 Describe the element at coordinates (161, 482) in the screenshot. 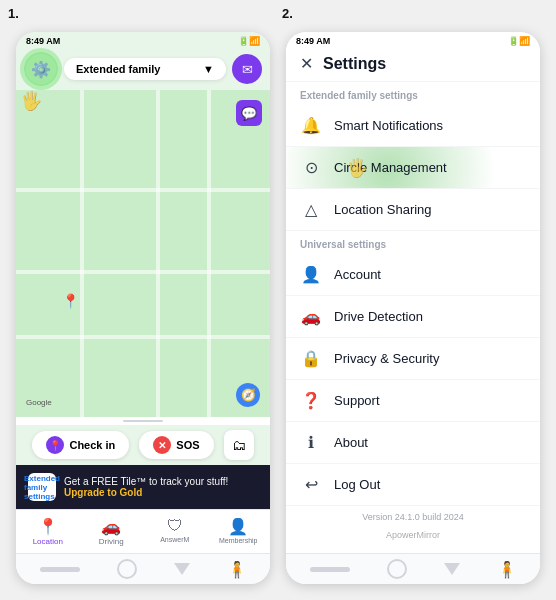

I see `promo-main-text: Get a FREE Tile™ to track your stuff!` at that location.